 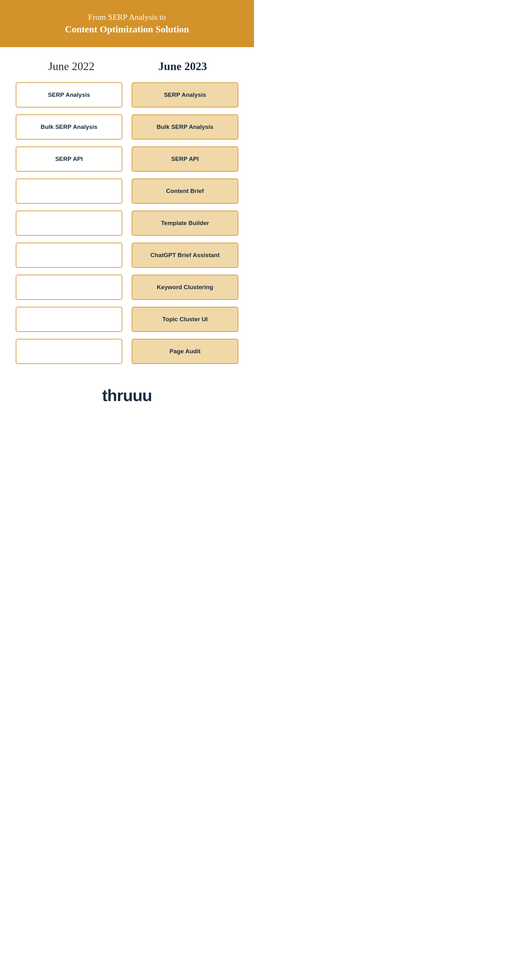 I want to click on right-feature-box: ChatGPT Brief Assistant, so click(x=185, y=255).